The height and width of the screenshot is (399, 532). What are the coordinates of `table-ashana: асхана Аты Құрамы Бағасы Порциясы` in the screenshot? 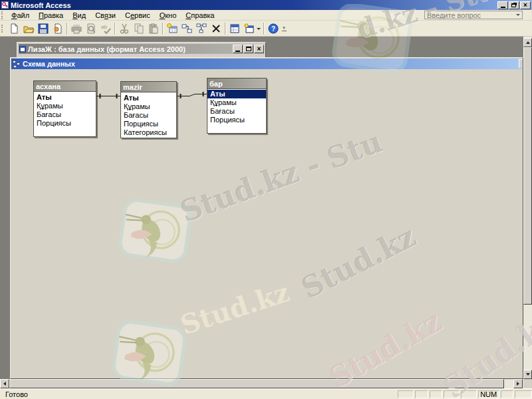 It's located at (65, 109).